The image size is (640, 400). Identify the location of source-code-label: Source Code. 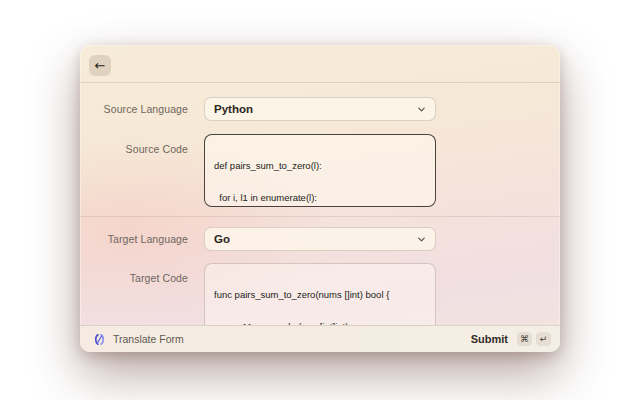
(134, 149).